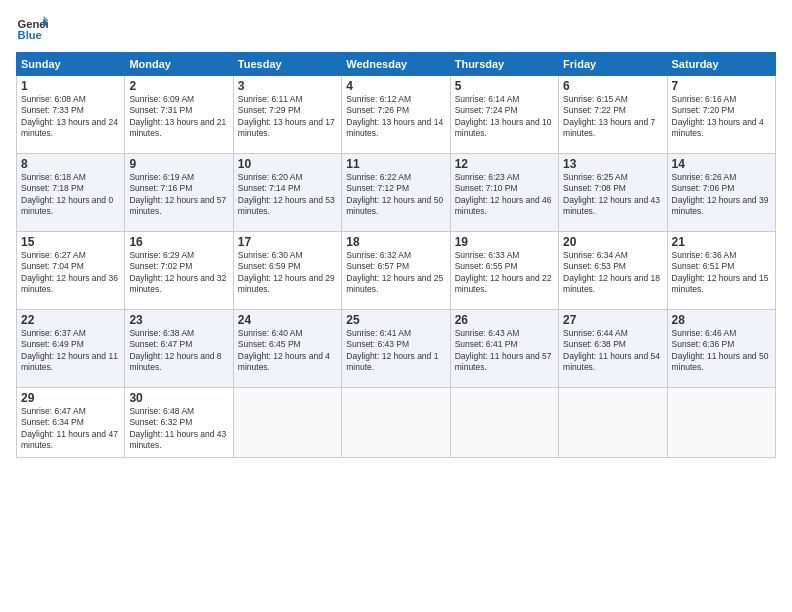  What do you see at coordinates (396, 351) in the screenshot?
I see `day-info: Sunrise: 6:41 AMSunset: 6:43 PMDaylight:…` at bounding box center [396, 351].